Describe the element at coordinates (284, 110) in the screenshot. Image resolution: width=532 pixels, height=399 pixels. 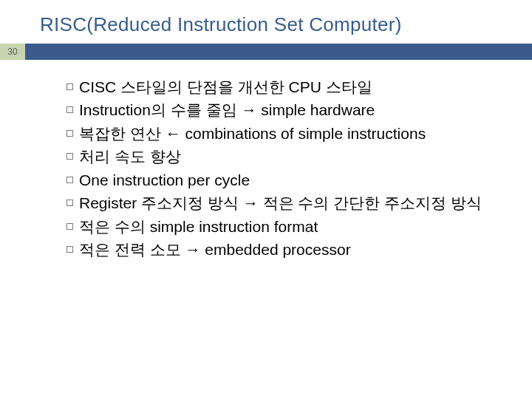
I see `list-item: Instruction의 수를 줄임 → simple hardware` at that location.